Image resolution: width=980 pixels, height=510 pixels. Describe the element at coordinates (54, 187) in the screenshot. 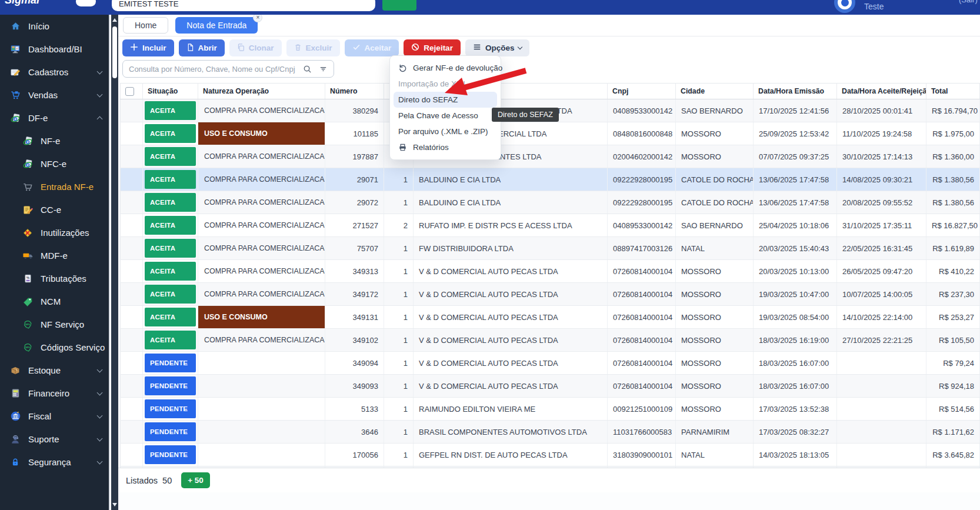

I see `sidebar-item: Entrada NF-e` at that location.